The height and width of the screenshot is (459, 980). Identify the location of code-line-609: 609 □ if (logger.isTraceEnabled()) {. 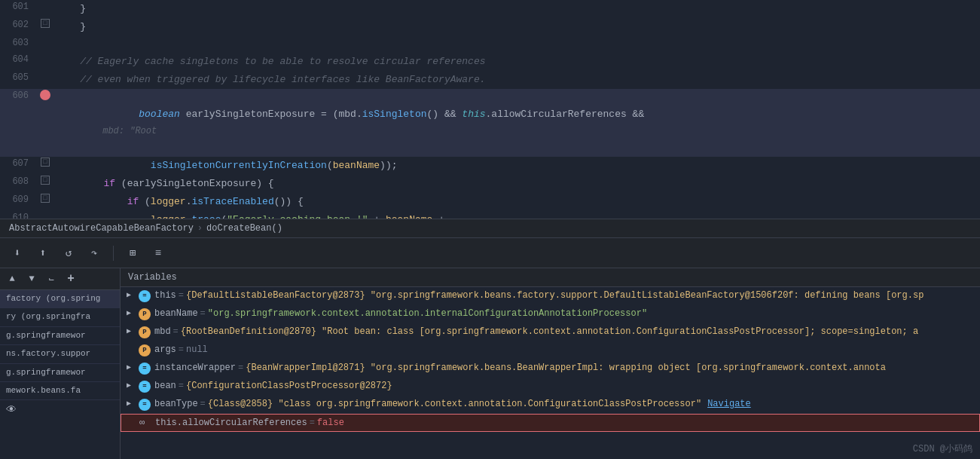
(490, 202).